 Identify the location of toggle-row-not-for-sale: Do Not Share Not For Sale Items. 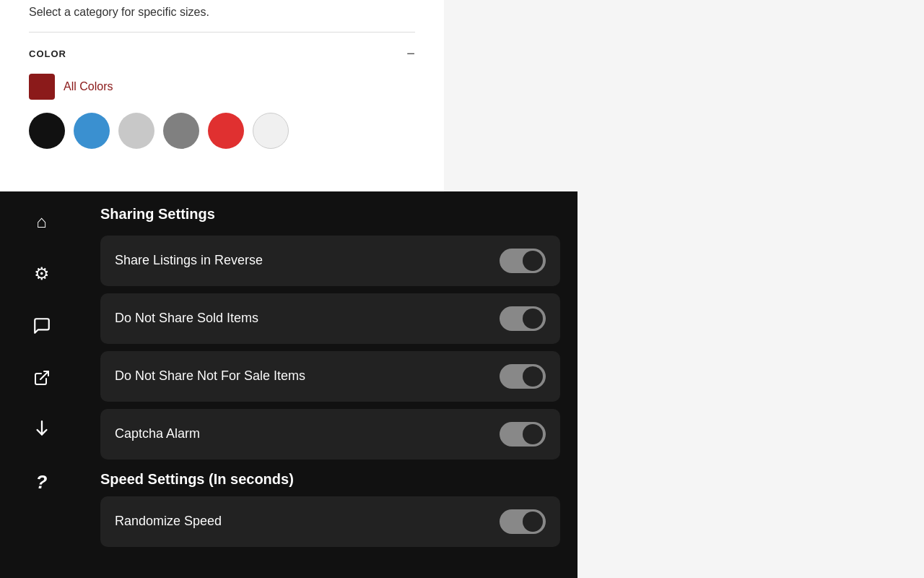
(331, 376).